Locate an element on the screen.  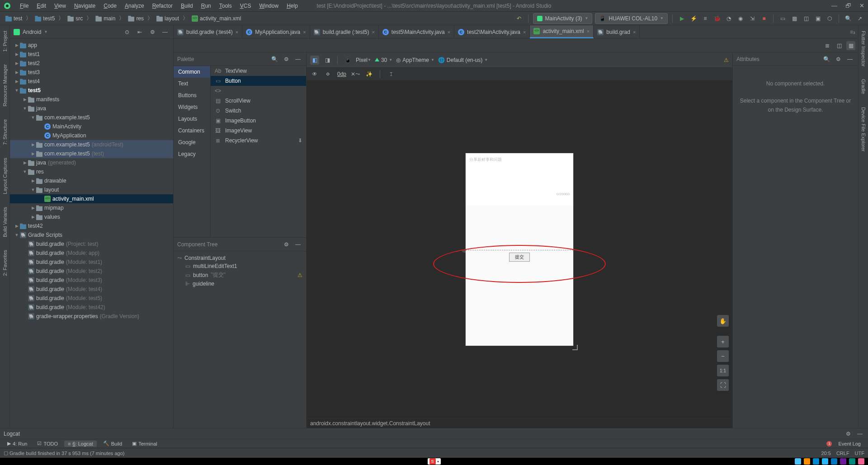
menu-build: Build is located at coordinates (187, 6).